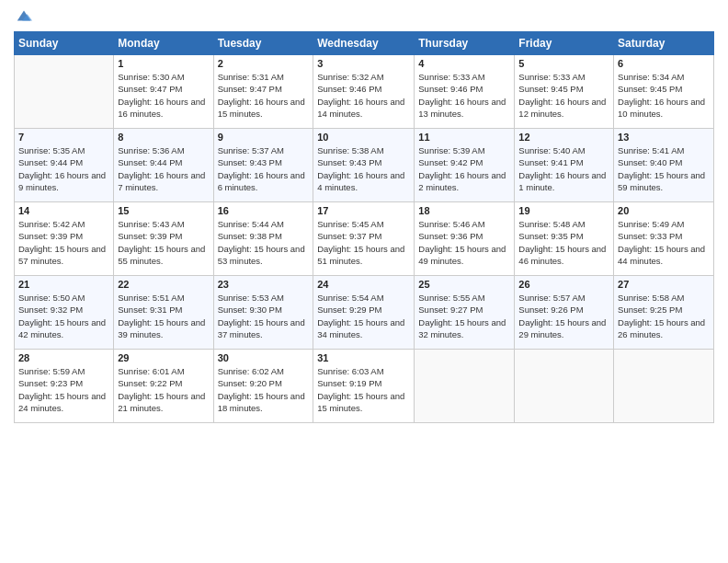 Image resolution: width=728 pixels, height=563 pixels. What do you see at coordinates (64, 169) in the screenshot?
I see `cell-info: Sunrise: 5:35 AM Sunset: 9:44 PM Dayligh…` at bounding box center [64, 169].